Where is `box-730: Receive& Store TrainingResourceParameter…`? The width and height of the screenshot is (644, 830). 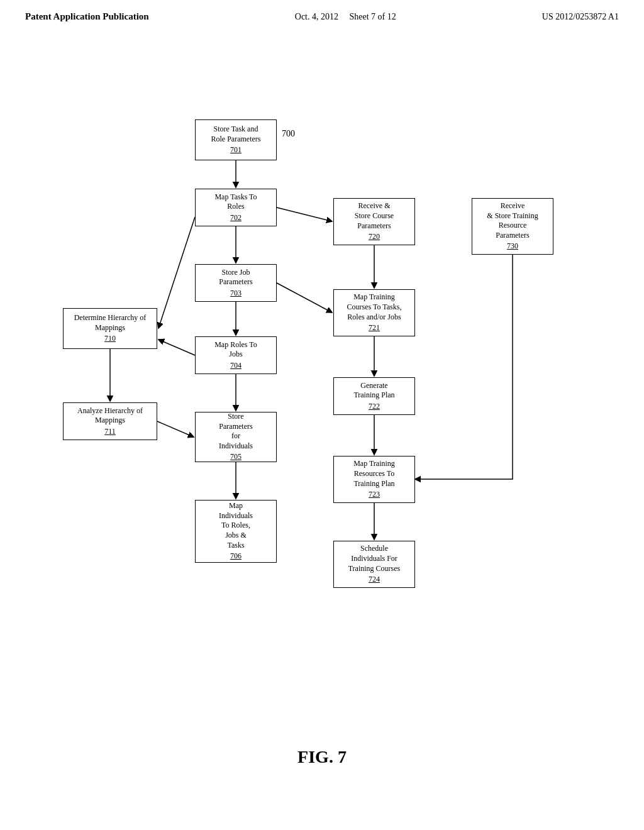
box-730: Receive& Store TrainingResourceParameter… is located at coordinates (513, 226).